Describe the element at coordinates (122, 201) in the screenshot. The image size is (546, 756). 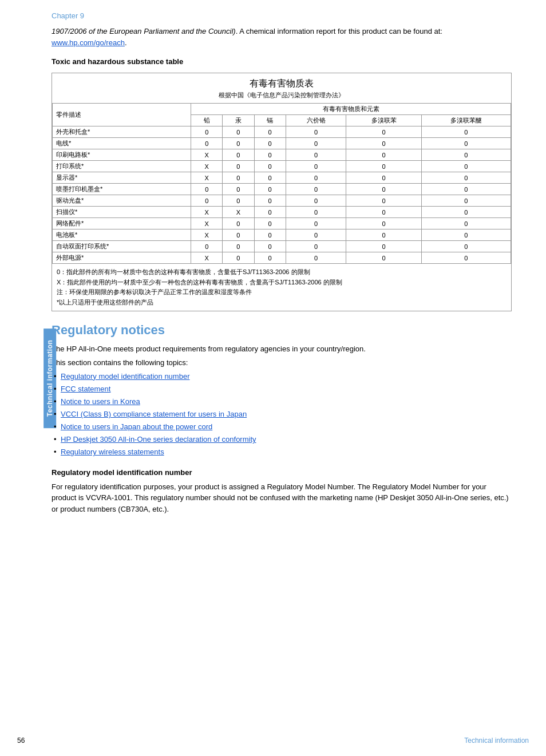
I see `cell-description: 驱动光盘*` at that location.